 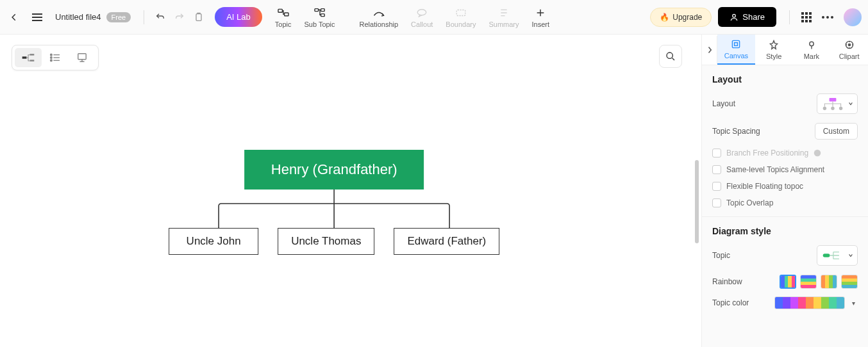 I want to click on layout-label: Layout, so click(x=724, y=104).